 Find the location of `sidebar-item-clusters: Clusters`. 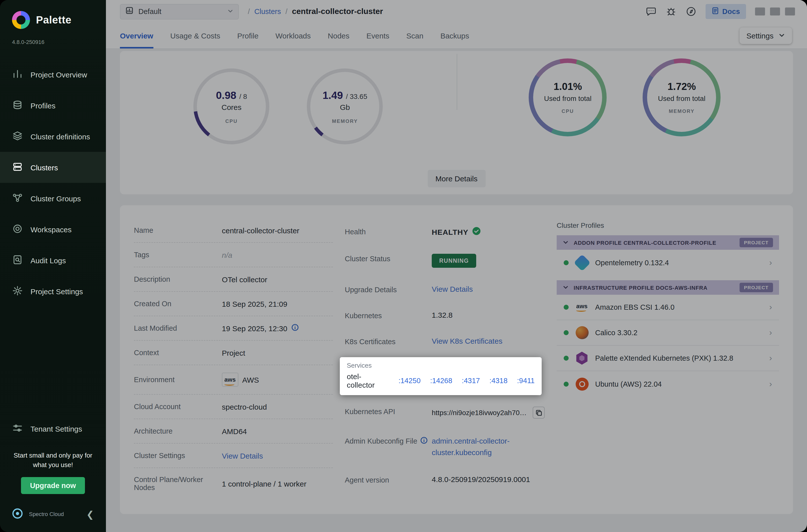

sidebar-item-clusters: Clusters is located at coordinates (53, 168).